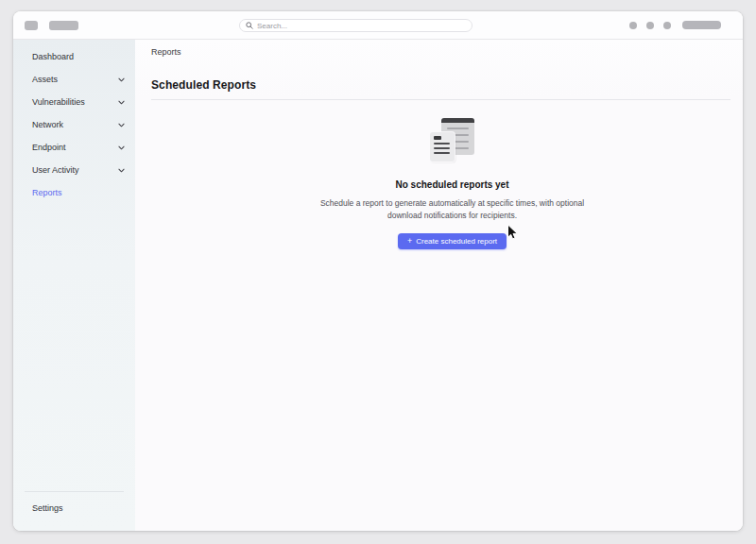  Describe the element at coordinates (47, 508) in the screenshot. I see `sidebar-item-label: Settings` at that location.